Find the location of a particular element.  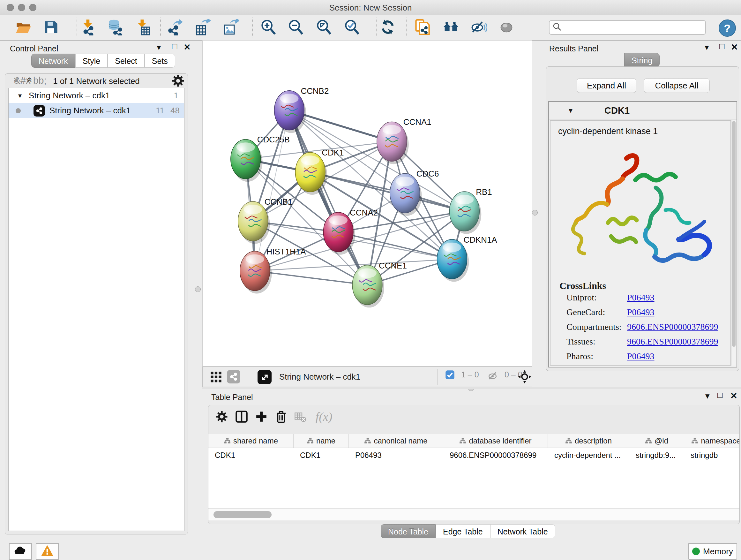

export-image-button is located at coordinates (230, 28).